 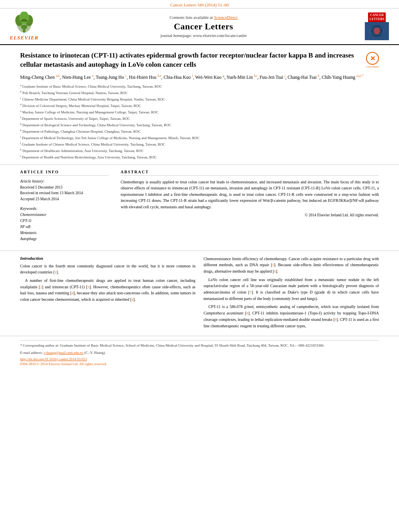 I want to click on affiliation-f: f Department of Sports Sciences, Univers…, so click(x=200, y=119).